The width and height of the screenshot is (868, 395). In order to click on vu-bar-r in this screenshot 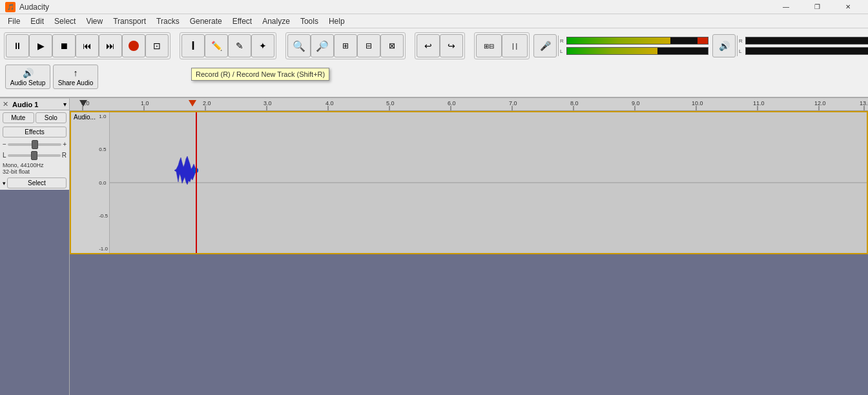, I will do `click(637, 41)`.